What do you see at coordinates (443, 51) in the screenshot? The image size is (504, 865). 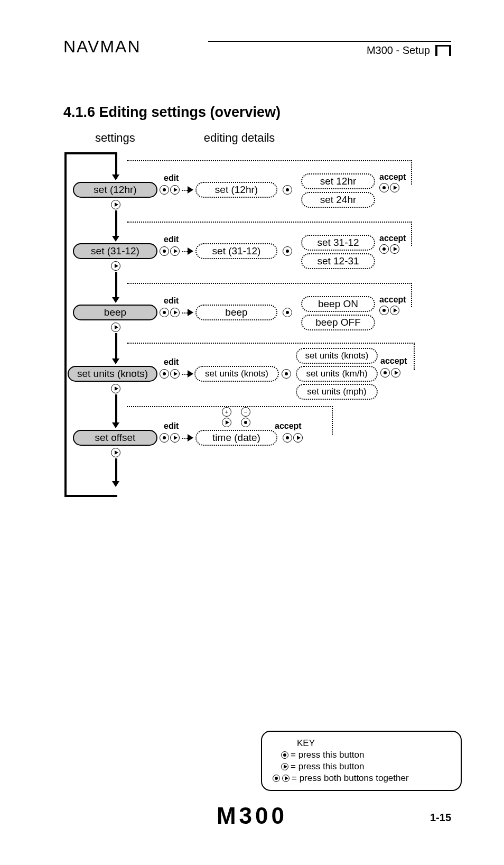 I see `up-icon` at bounding box center [443, 51].